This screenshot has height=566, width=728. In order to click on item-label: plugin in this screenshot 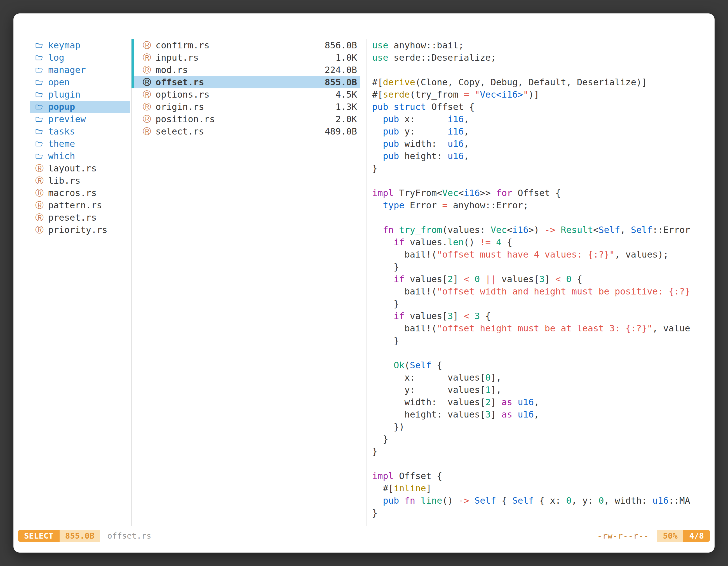, I will do `click(64, 95)`.